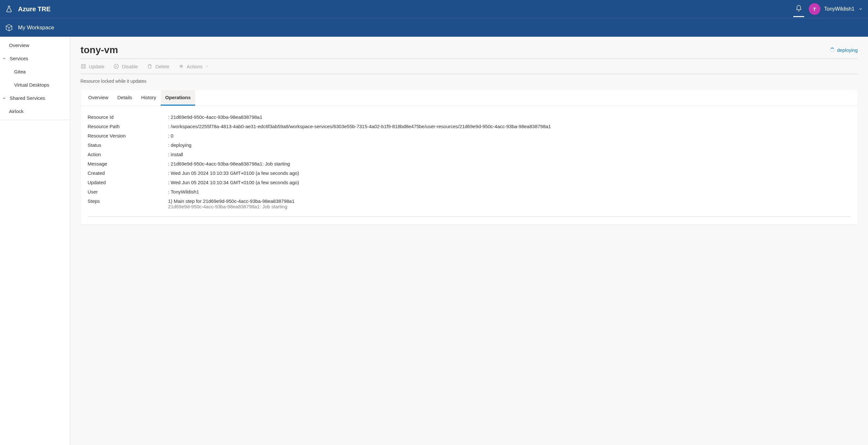  Describe the element at coordinates (28, 9) in the screenshot. I see `logo-area: Azure TRE` at that location.